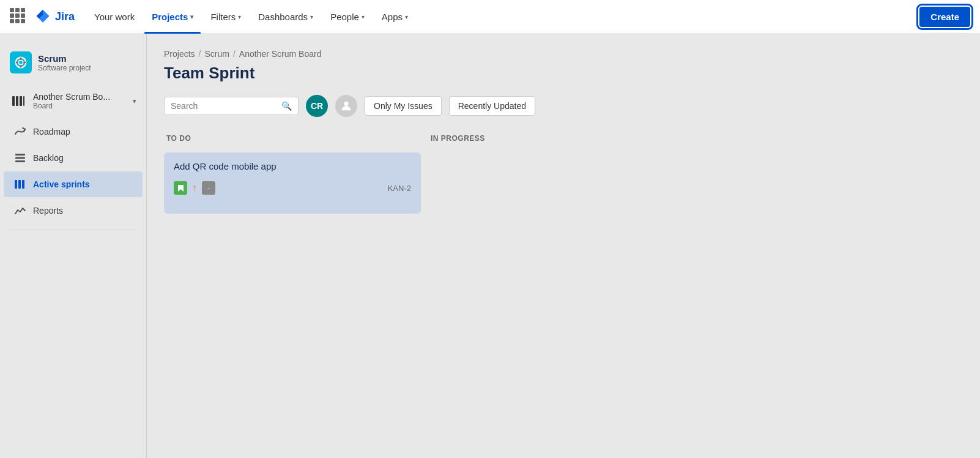  I want to click on nav-dashboards: Dashboards ▾, so click(286, 17).